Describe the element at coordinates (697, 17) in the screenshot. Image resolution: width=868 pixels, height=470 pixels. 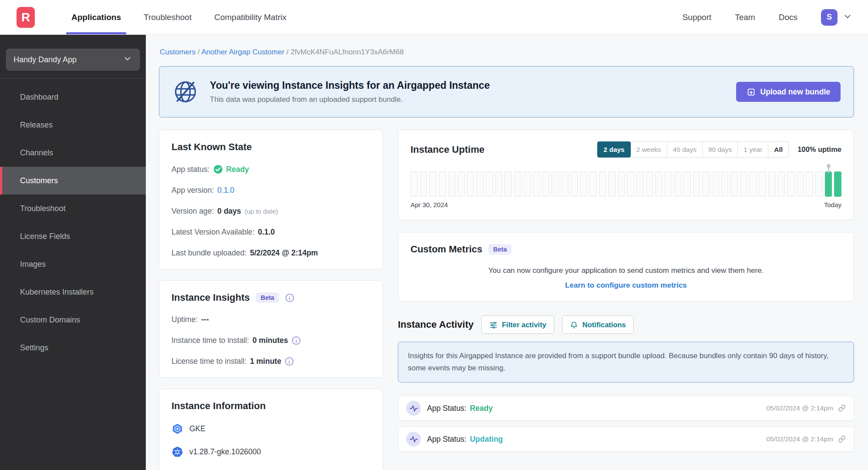
I see `link-support: Support` at that location.